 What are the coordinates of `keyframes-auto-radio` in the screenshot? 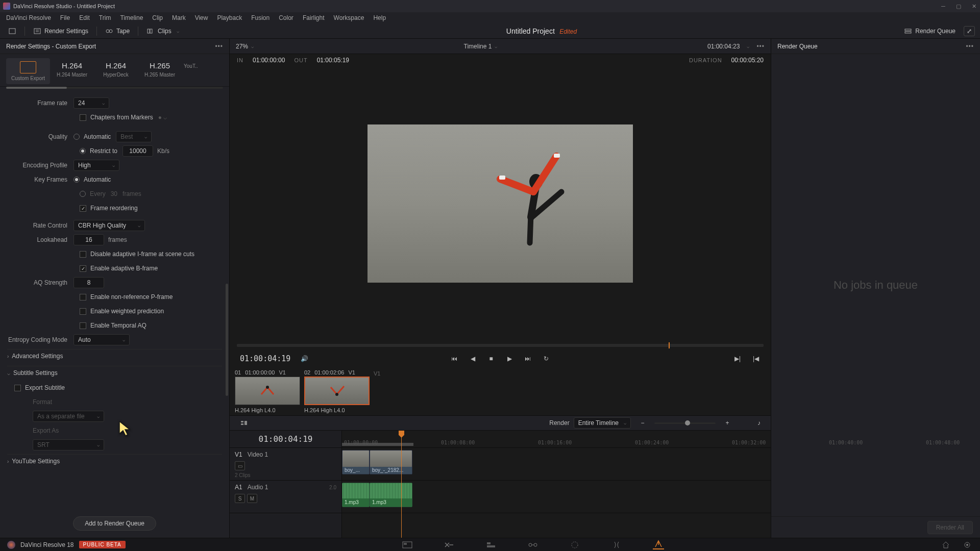 It's located at (77, 180).